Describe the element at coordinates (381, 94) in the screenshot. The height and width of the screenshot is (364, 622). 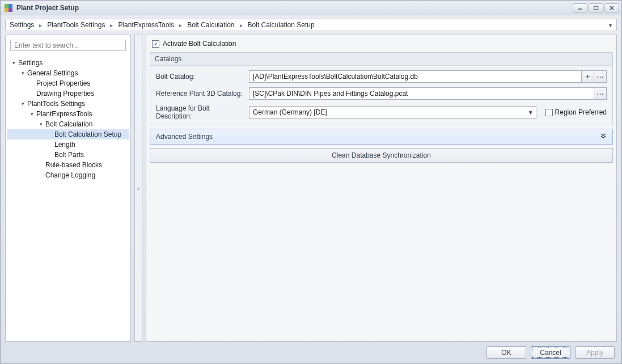
I see `ref-catalog-row: Reference Plant 3D Catalog: [SC]\CPak DI…` at that location.